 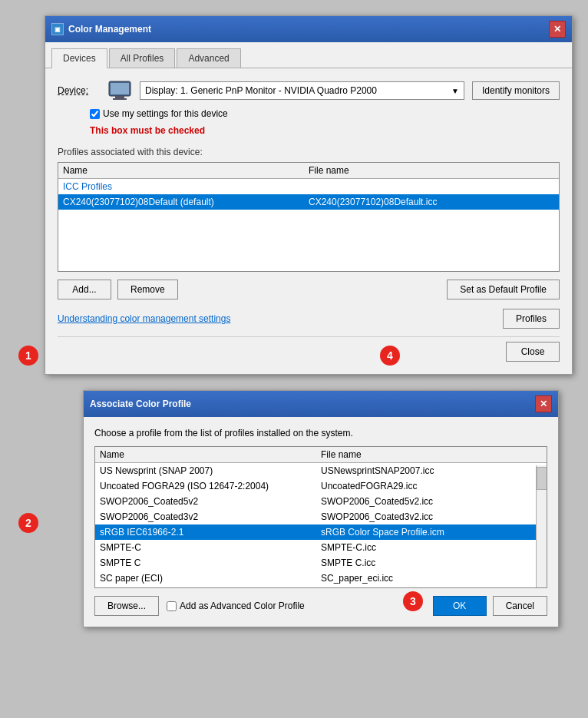 I want to click on profiles-button: Profiles, so click(x=531, y=319).